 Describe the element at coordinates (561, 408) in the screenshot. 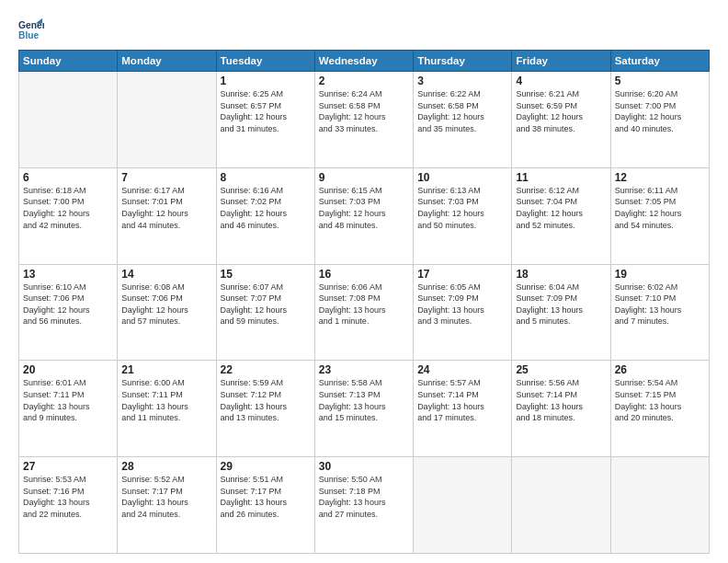

I see `calendar-cell: 25Sunrise: 5:56 AM Sunset: 7:14 PM Dayli…` at that location.